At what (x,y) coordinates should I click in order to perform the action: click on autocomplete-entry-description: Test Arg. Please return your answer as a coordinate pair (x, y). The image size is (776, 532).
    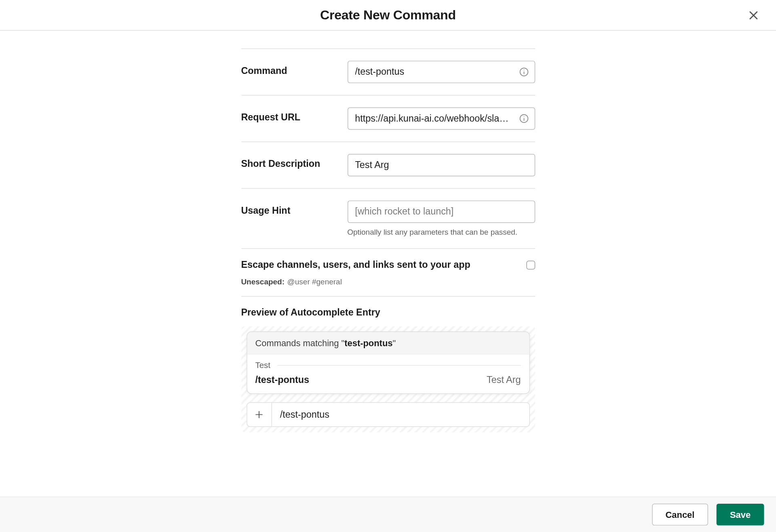
    Looking at the image, I should click on (504, 380).